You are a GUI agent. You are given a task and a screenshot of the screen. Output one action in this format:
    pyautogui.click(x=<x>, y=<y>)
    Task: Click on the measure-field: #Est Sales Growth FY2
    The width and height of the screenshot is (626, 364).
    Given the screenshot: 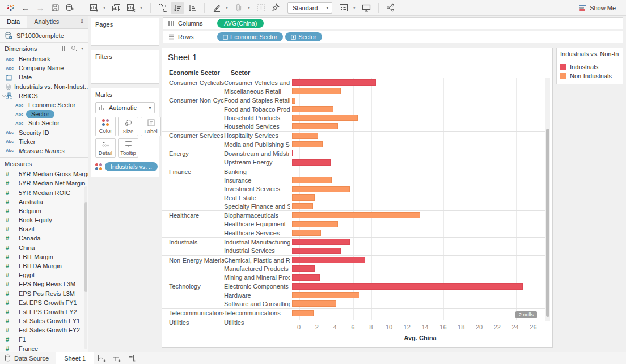 What is the action you would take?
    pyautogui.click(x=44, y=330)
    